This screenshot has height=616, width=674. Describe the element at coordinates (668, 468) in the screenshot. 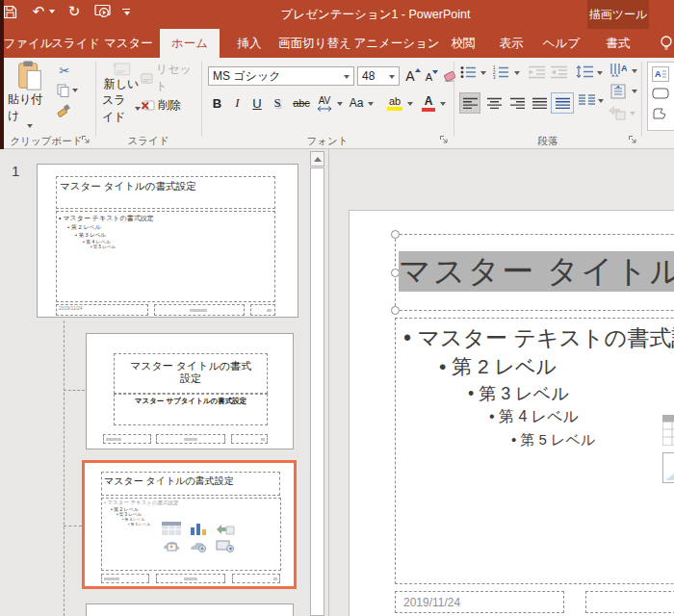

I see `insert-picture-icon` at that location.